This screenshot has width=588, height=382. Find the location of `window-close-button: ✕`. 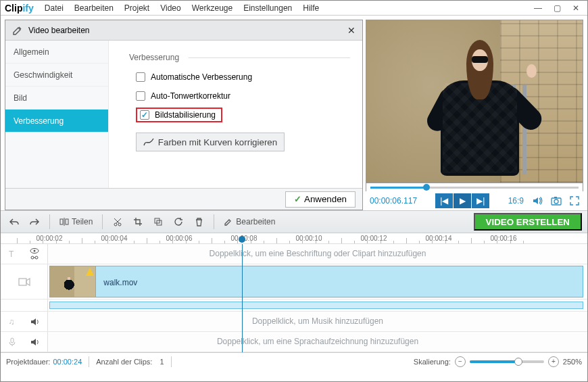

window-close-button: ✕ is located at coordinates (576, 8).